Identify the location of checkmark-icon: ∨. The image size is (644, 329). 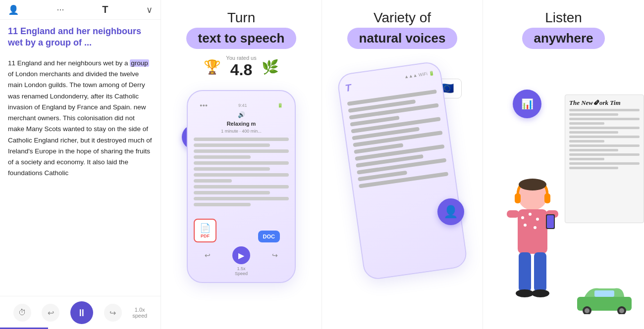
(150, 10).